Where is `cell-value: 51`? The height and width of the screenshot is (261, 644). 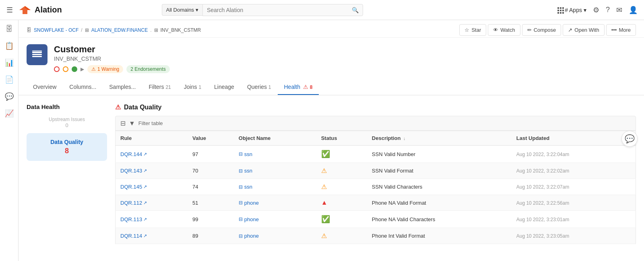
cell-value: 51 is located at coordinates (211, 203).